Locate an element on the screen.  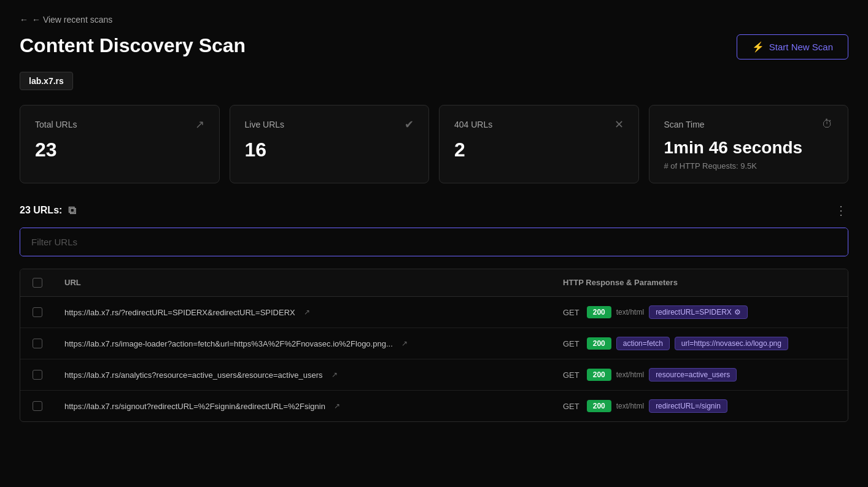
back-label: ← View recent scans is located at coordinates (72, 20).